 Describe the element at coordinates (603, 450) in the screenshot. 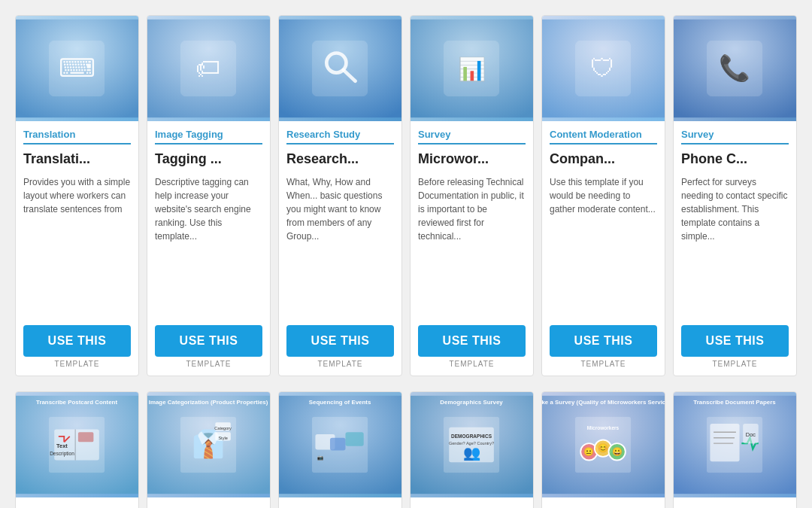

I see `card-quality: 😐 😊 😀 Microworkers Take a Survey (Qualit…` at that location.